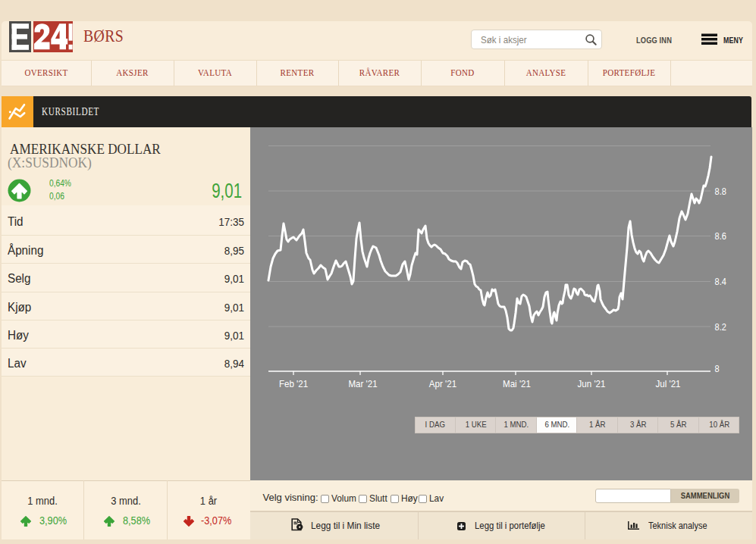  What do you see at coordinates (721, 236) in the screenshot?
I see `svg-text: 8.6` at bounding box center [721, 236].